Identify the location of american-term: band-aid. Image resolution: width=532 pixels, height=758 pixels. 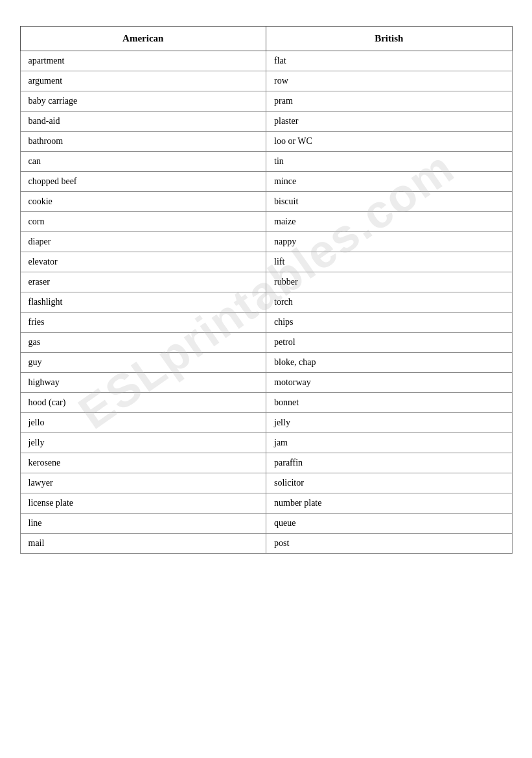
(143, 122).